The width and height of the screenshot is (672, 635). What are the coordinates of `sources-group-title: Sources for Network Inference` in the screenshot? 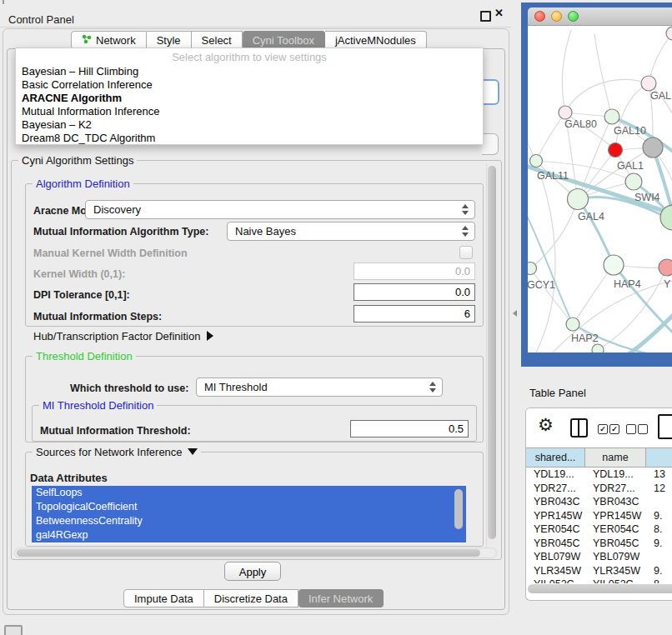 It's located at (117, 452).